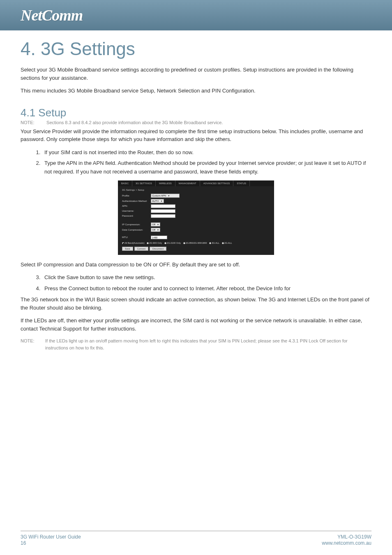 This screenshot has width=392, height=555. What do you see at coordinates (208, 345) in the screenshot?
I see `note-text-2: If the LEDs light up in an on/off patter…` at bounding box center [208, 345].